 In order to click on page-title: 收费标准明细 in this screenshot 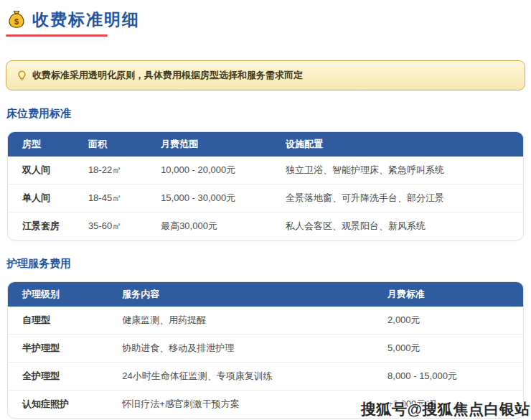, I will do `click(86, 19)`.